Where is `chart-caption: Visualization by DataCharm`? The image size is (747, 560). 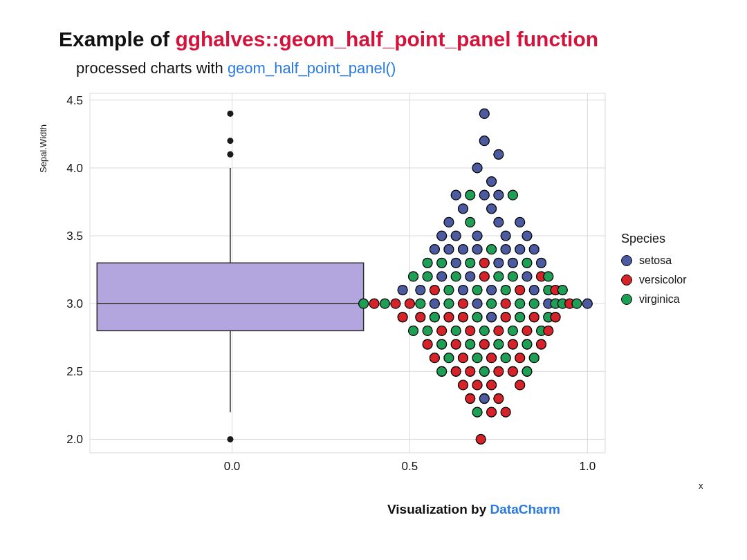
chart-caption: Visualization by DataCharm is located at coordinates (474, 510).